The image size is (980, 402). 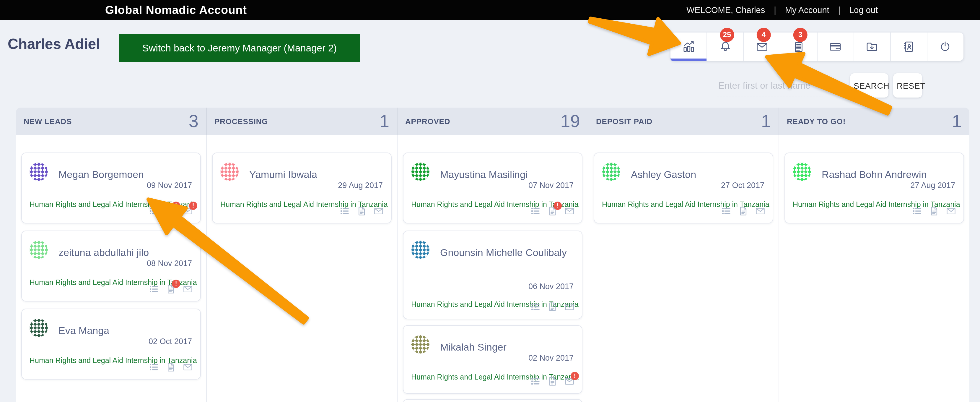 I want to click on lead-name: zeituna abdullahi jilo, so click(x=103, y=253).